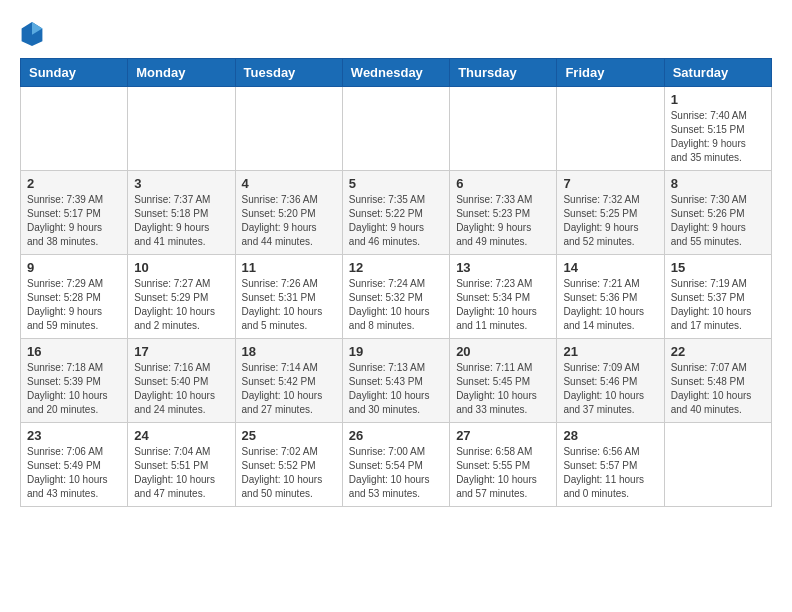  Describe the element at coordinates (396, 73) in the screenshot. I see `calendar-header: SundayMondayTuesdayWednesdayThursdayFrid…` at that location.